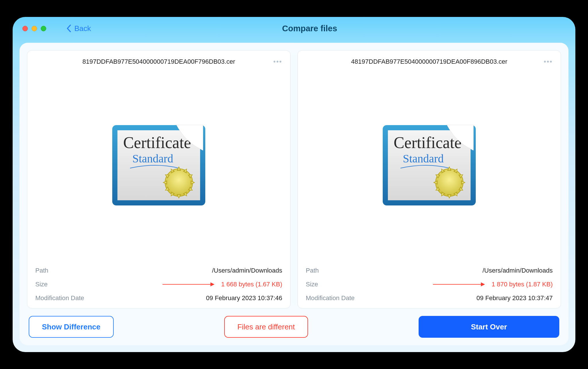  Describe the element at coordinates (159, 284) in the screenshot. I see `meta-row-size: Size 1 668 bytes (1.67 KB)` at that location.